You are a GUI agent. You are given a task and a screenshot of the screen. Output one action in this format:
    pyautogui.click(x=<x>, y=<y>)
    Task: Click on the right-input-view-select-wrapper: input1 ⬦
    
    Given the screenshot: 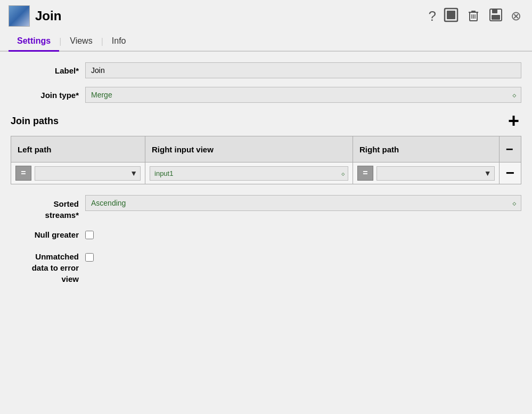 What is the action you would take?
    pyautogui.click(x=249, y=174)
    